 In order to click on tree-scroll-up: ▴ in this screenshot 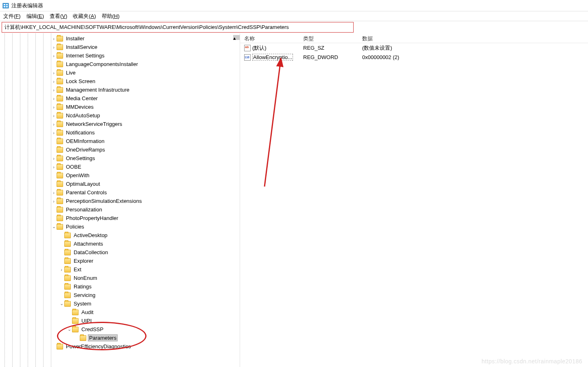, I will do `click(236, 37)`.